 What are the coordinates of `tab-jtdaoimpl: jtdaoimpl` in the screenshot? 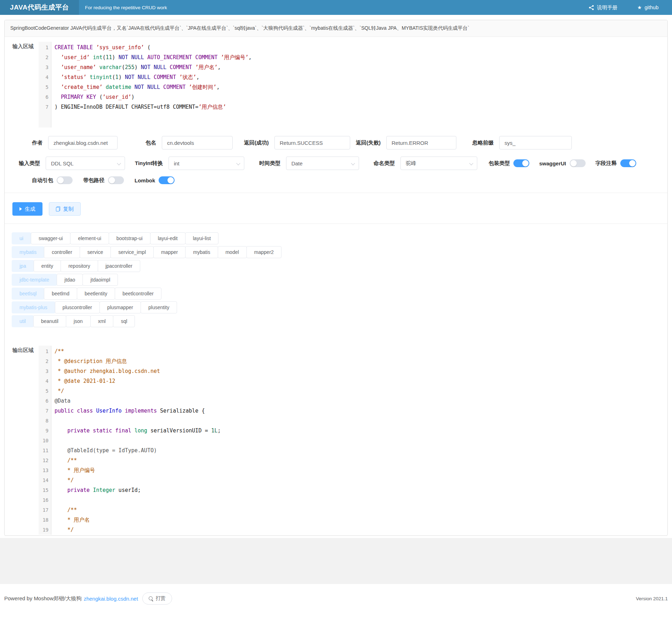 It's located at (100, 280).